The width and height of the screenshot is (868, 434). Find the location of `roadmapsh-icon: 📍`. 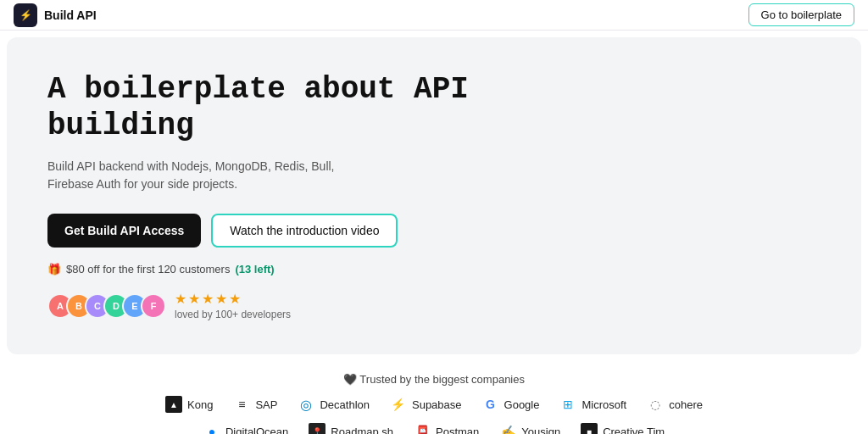

roadmapsh-icon: 📍 is located at coordinates (317, 429).